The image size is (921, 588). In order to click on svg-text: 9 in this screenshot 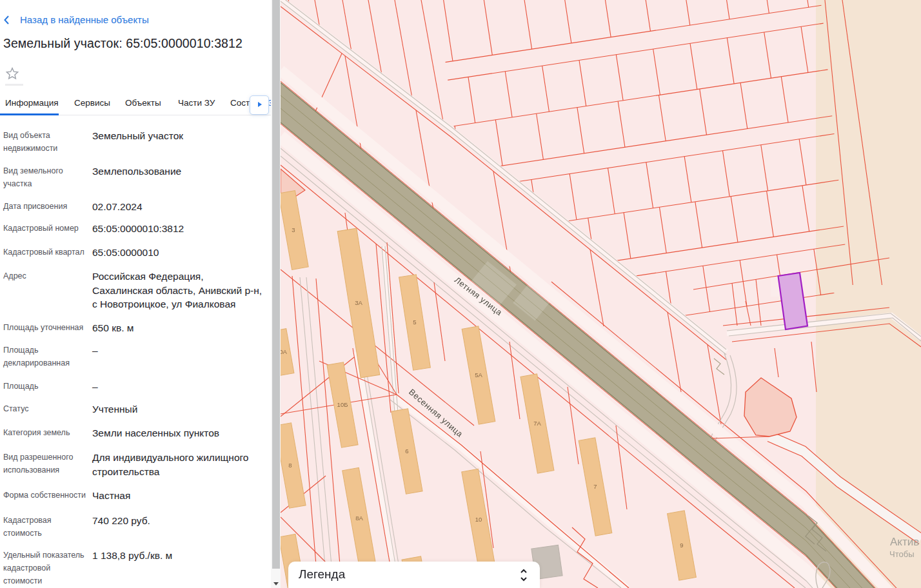, I will do `click(681, 545)`.